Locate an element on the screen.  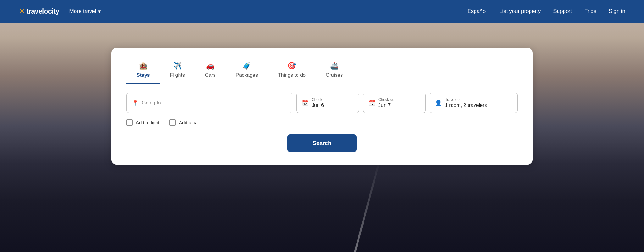
checkin-value: Jun 6 is located at coordinates (319, 105).